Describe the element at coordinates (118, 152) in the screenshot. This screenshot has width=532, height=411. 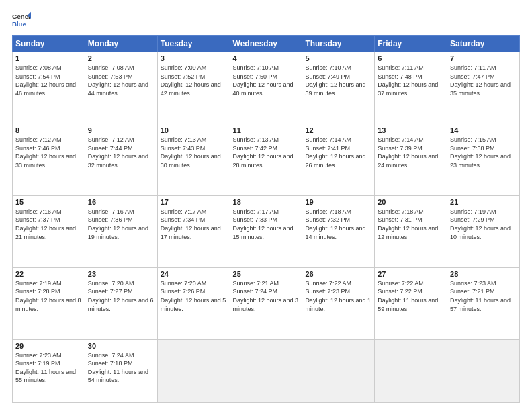
I see `cell-info: Sunrise: 7:12 AMSunset: 7:44 PMDaylight:…` at that location.